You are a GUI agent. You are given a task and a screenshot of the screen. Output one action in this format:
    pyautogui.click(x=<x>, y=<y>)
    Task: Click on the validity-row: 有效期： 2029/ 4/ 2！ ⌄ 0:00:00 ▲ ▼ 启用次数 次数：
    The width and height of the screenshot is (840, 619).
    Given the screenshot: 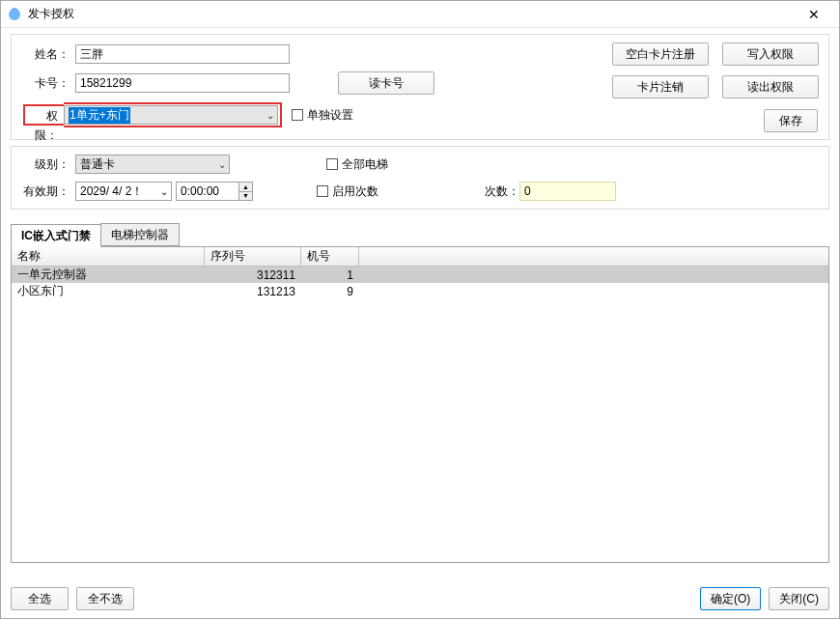 What is the action you would take?
    pyautogui.click(x=420, y=191)
    